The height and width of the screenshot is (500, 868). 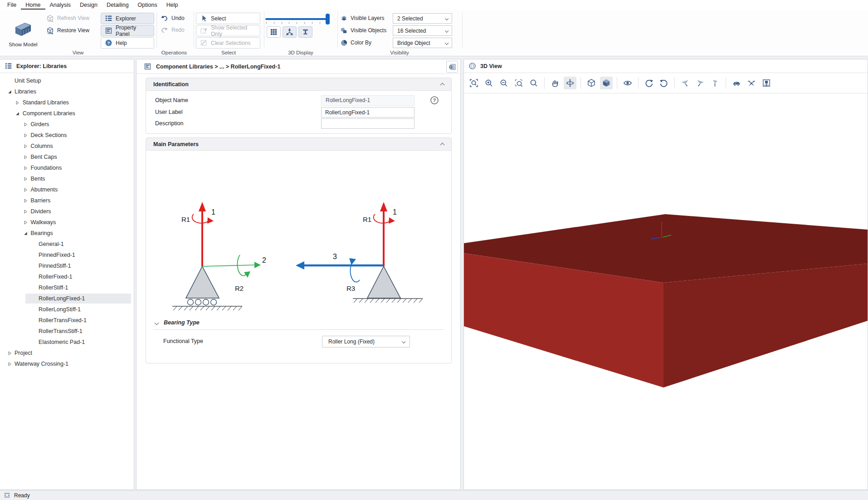 I want to click on visible-objects-dropdown: 16 Selected, so click(x=423, y=31).